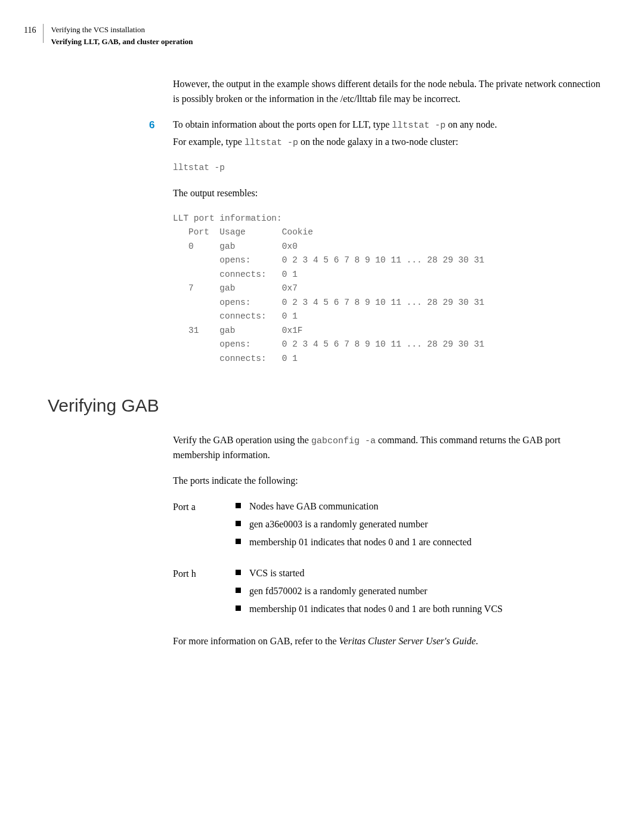 This screenshot has height=828, width=644. Describe the element at coordinates (471, 124) in the screenshot. I see `text-span: on any node.` at that location.